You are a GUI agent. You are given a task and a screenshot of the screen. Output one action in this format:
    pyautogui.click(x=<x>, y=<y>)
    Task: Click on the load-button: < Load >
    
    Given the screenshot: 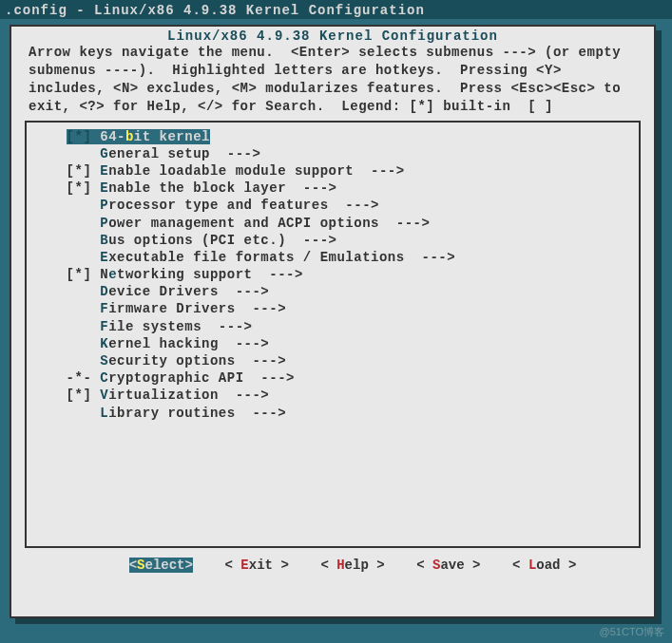 What is the action you would take?
    pyautogui.click(x=544, y=565)
    